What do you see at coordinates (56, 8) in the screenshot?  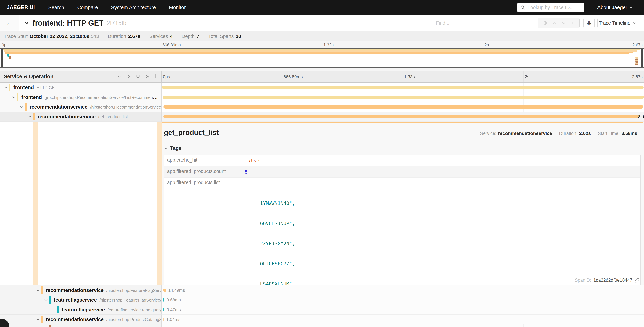 I see `nav-item-search: Search` at bounding box center [56, 8].